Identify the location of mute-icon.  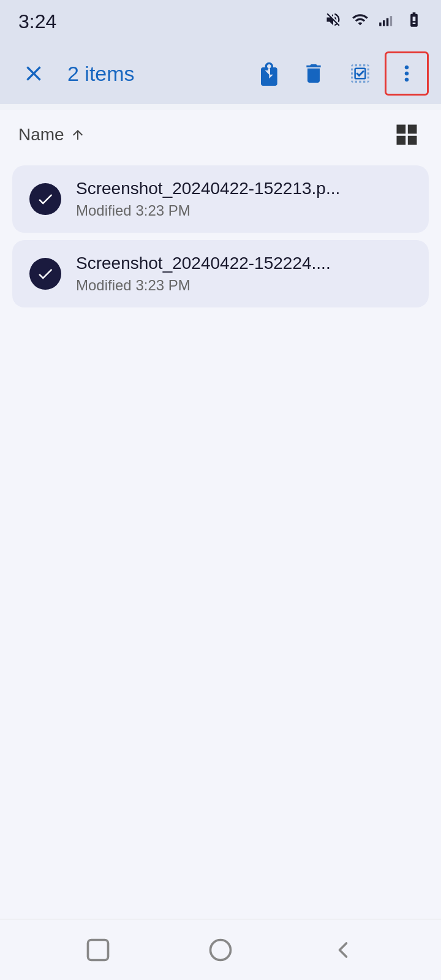
(333, 22).